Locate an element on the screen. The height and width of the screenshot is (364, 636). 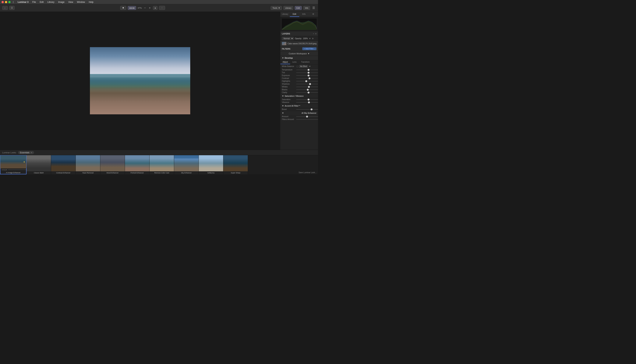
look-item-remove-color-cast: Remove Color Cast is located at coordinates (162, 165).